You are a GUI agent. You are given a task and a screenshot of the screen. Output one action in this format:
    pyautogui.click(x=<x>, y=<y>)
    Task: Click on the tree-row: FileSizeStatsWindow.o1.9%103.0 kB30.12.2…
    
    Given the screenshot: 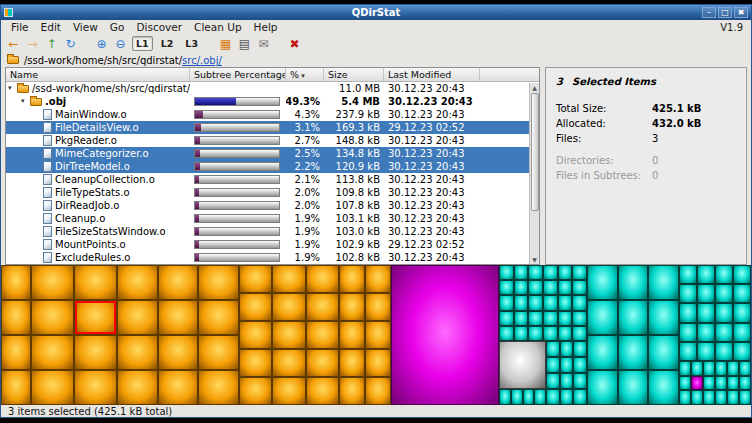 What is the action you would take?
    pyautogui.click(x=268, y=232)
    